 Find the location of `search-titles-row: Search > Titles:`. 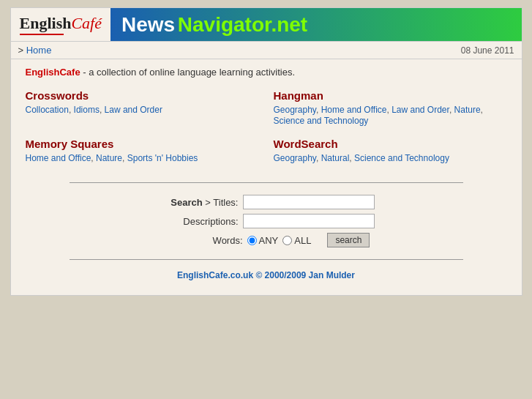

search-titles-row: Search > Titles: is located at coordinates (266, 202).